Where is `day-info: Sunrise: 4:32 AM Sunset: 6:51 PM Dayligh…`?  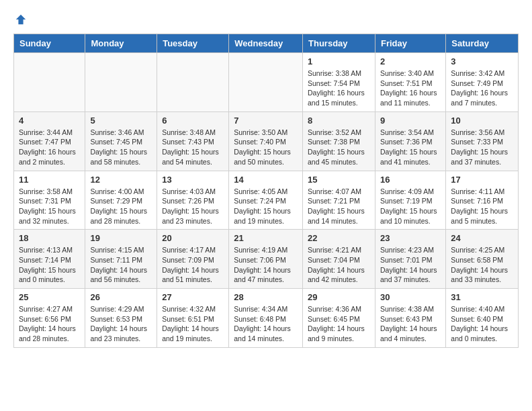
day-info: Sunrise: 4:32 AM Sunset: 6:51 PM Dayligh… is located at coordinates (193, 324).